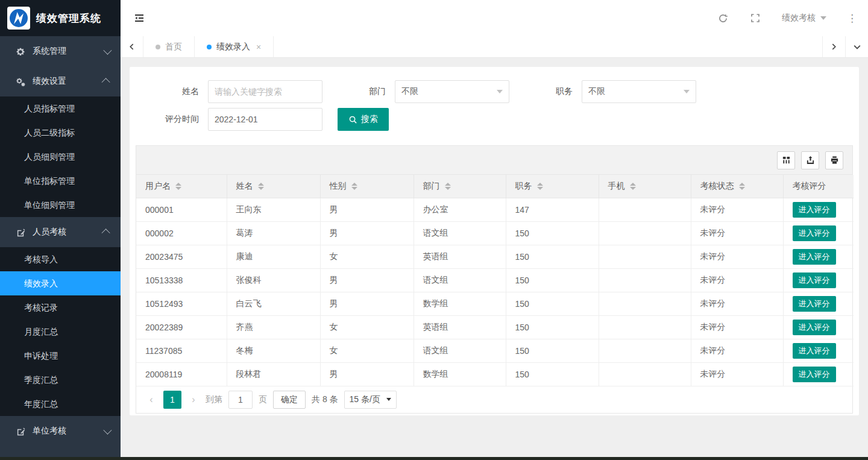 This screenshot has width=868, height=460. I want to click on col-header-gender: 性别, so click(366, 186).